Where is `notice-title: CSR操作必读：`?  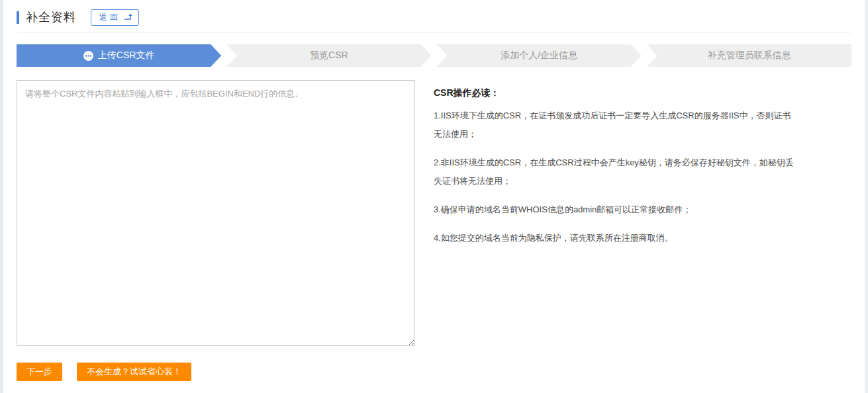 notice-title: CSR操作必读： is located at coordinates (624, 93).